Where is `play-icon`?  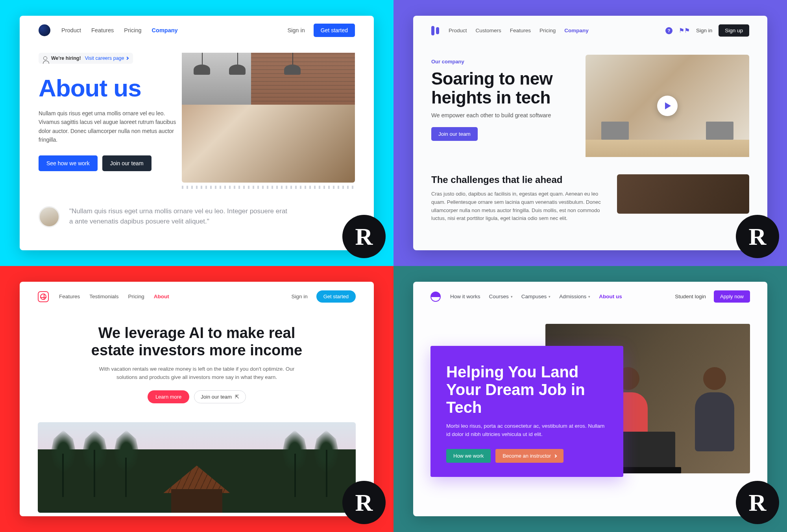 play-icon is located at coordinates (667, 106).